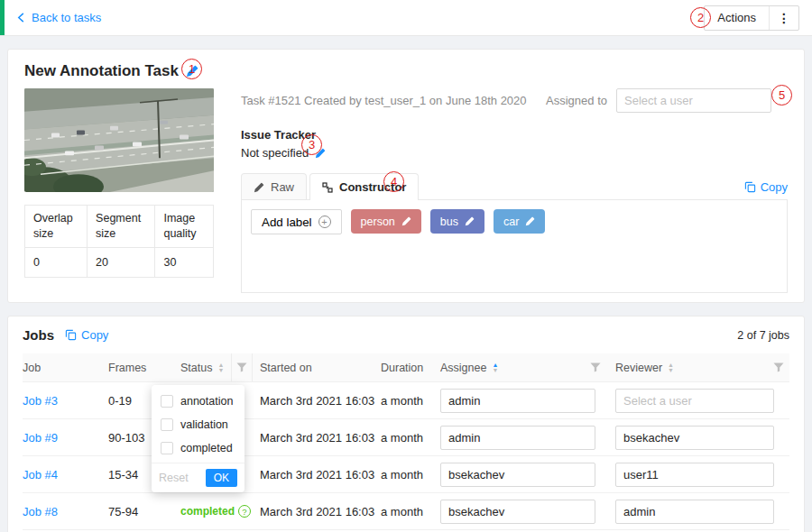  Describe the element at coordinates (520, 222) in the screenshot. I see `label-tag-car: car` at that location.